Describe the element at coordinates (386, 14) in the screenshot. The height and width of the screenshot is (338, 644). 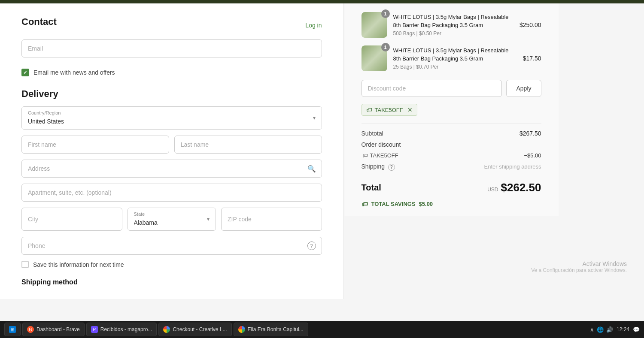
I see `product-badge-1: 1` at that location.